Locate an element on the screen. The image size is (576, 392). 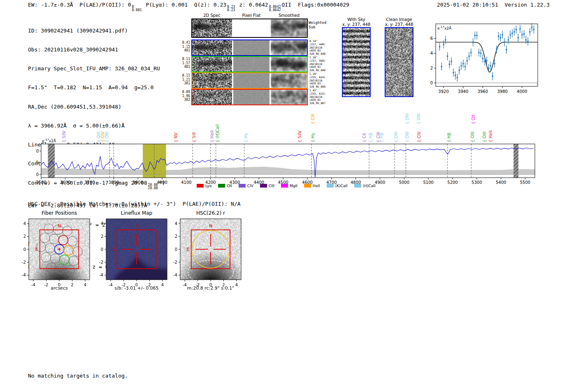
lineflux-map-title: Lineflux Map is located at coordinates (137, 213).